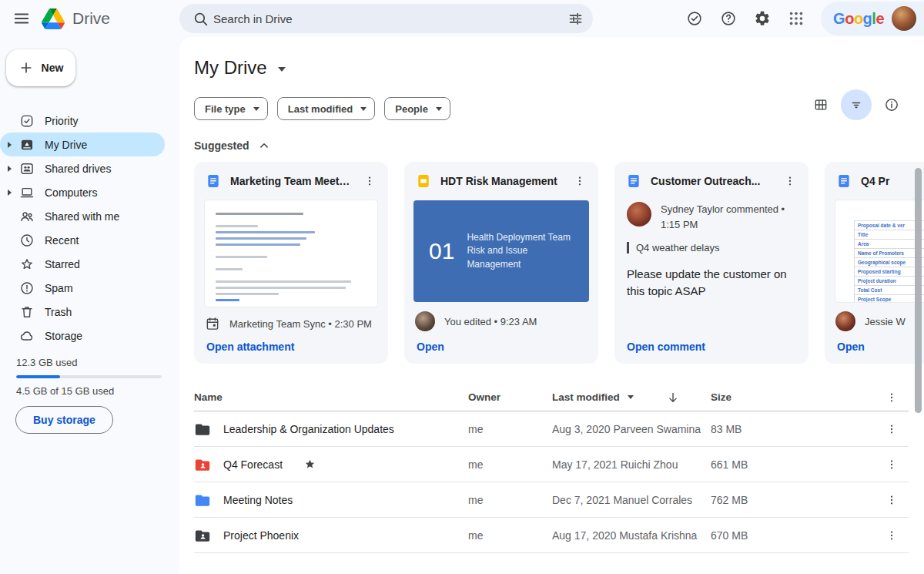  What do you see at coordinates (82, 120) in the screenshot?
I see `sidebar-item-priority: Priority` at bounding box center [82, 120].